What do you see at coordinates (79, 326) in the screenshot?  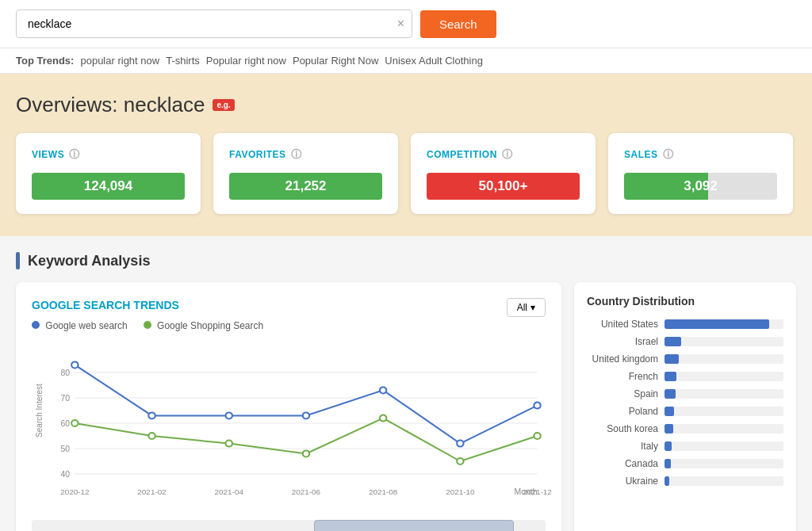 I see `legend-web: Google web search` at bounding box center [79, 326].